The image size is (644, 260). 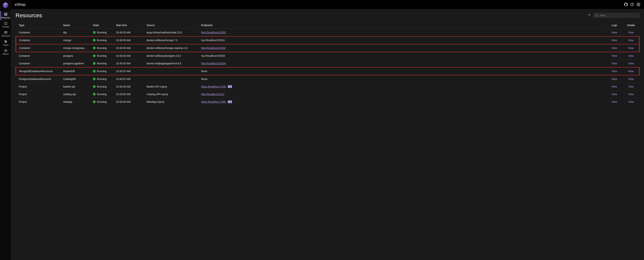 What do you see at coordinates (590, 16) in the screenshot?
I see `filter-icon` at bounding box center [590, 16].